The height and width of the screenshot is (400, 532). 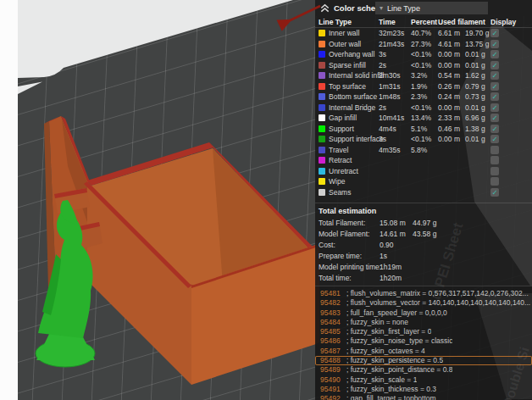 I want to click on gcode-line-text: ; fuzzy_skin_first_layer = 0, so click(x=389, y=332).